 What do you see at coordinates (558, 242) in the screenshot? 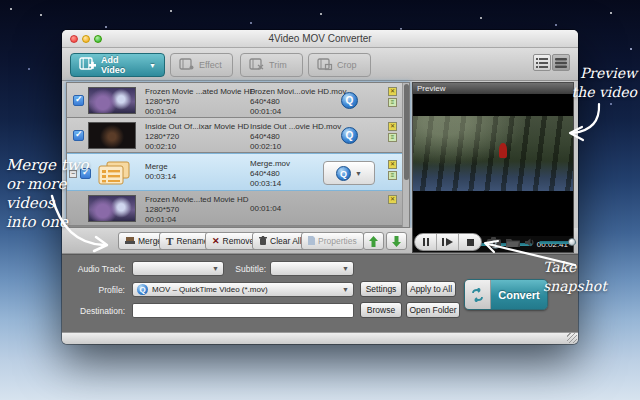
I see `volume-slider` at bounding box center [558, 242].